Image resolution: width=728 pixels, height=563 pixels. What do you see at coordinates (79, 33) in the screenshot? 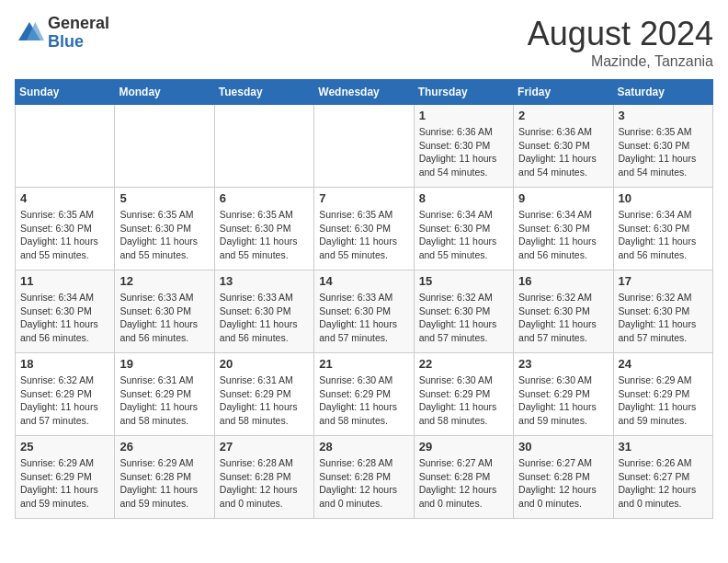
I see `logo-text: General Blue` at bounding box center [79, 33].